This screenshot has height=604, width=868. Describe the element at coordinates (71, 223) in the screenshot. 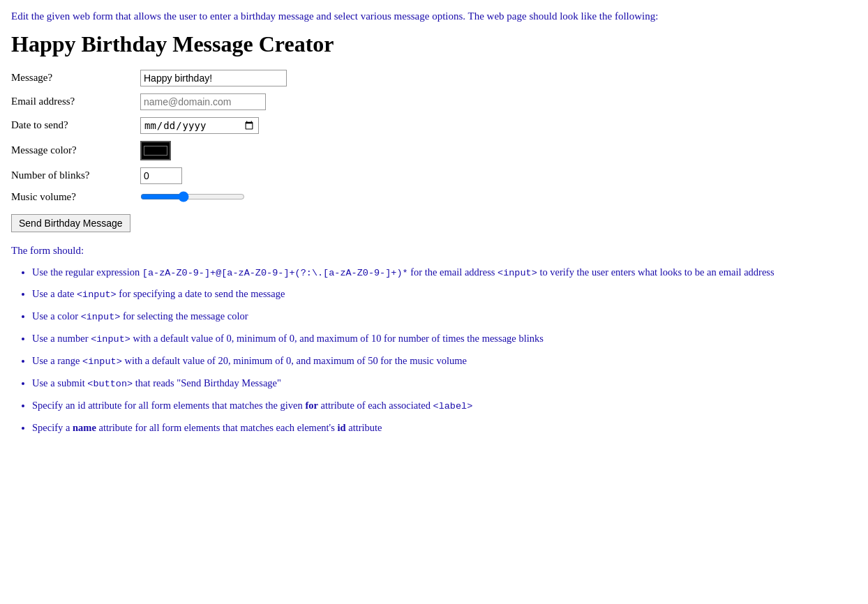

I see `submit-button: Send Birthday Message` at that location.